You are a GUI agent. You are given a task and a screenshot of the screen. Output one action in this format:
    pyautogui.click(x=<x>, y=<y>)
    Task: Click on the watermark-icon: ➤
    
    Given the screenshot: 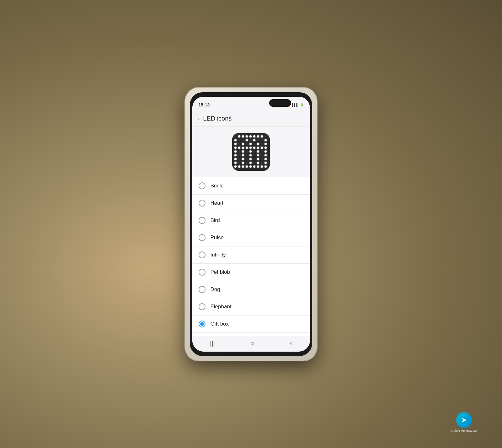 What is the action you would take?
    pyautogui.click(x=464, y=420)
    